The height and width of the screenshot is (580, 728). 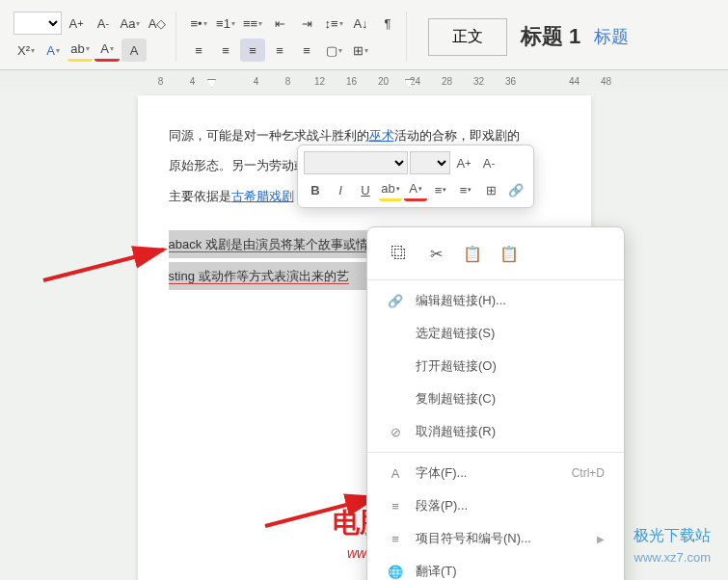 What do you see at coordinates (496, 567) in the screenshot?
I see `menu-translate: 🌐 翻译(T)` at bounding box center [496, 567].